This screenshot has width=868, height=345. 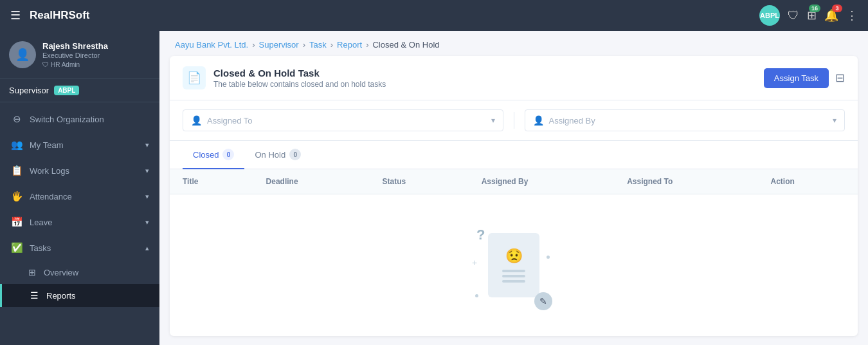 I want to click on col-deadline: Deadline, so click(x=311, y=182).